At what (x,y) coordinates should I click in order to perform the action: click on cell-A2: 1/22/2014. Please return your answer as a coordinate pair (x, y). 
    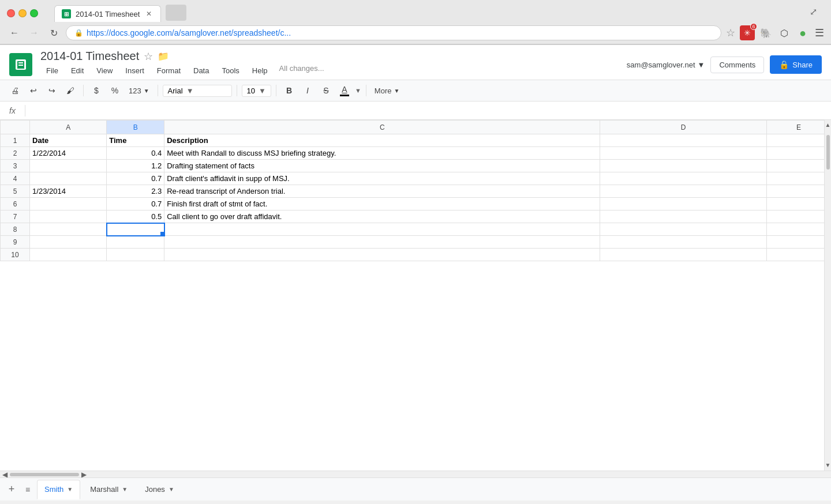
    Looking at the image, I should click on (68, 153).